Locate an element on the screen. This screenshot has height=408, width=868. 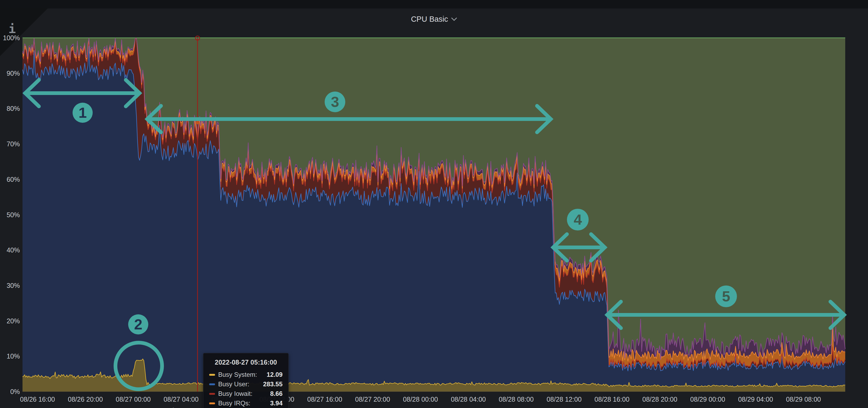
y-axis-tick: 50% is located at coordinates (10, 215).